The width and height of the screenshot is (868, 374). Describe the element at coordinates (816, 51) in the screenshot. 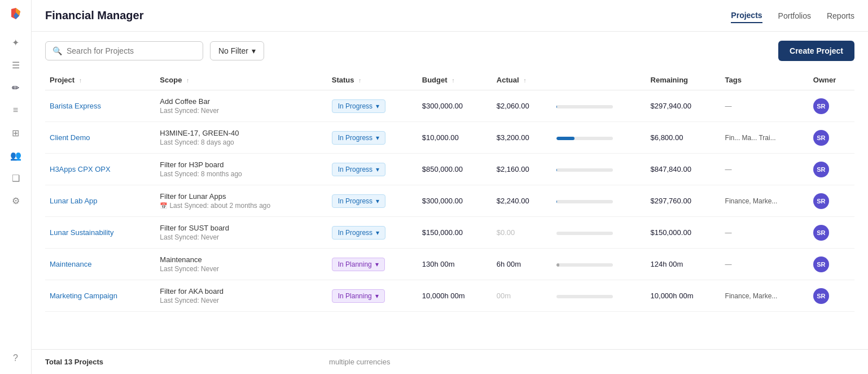

I see `create-project-button: Create Project` at that location.